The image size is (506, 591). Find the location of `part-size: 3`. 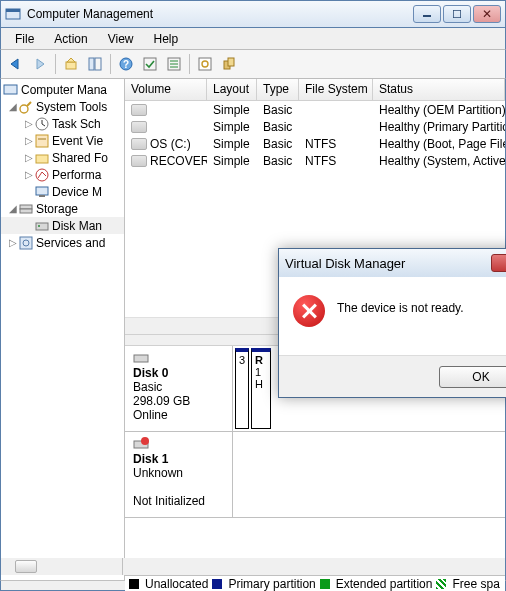

part-size: 3 is located at coordinates (242, 360).